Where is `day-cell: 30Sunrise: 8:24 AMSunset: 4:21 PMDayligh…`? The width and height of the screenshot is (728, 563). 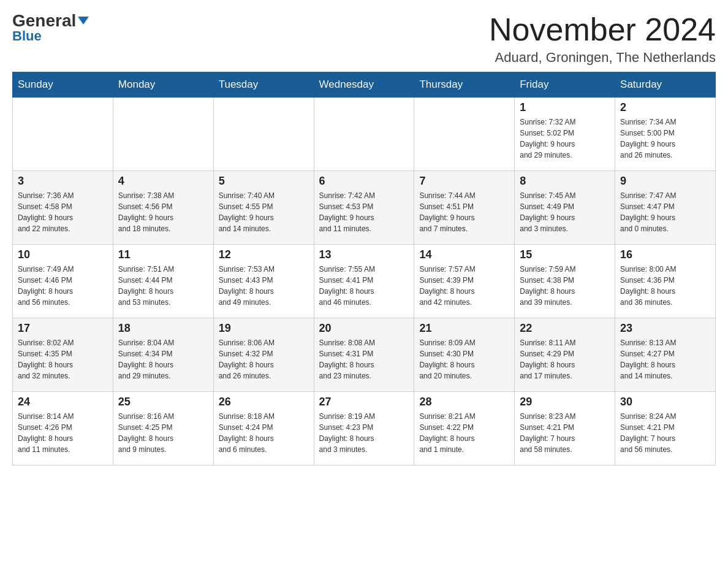 day-cell: 30Sunrise: 8:24 AMSunset: 4:21 PMDayligh… is located at coordinates (665, 429).